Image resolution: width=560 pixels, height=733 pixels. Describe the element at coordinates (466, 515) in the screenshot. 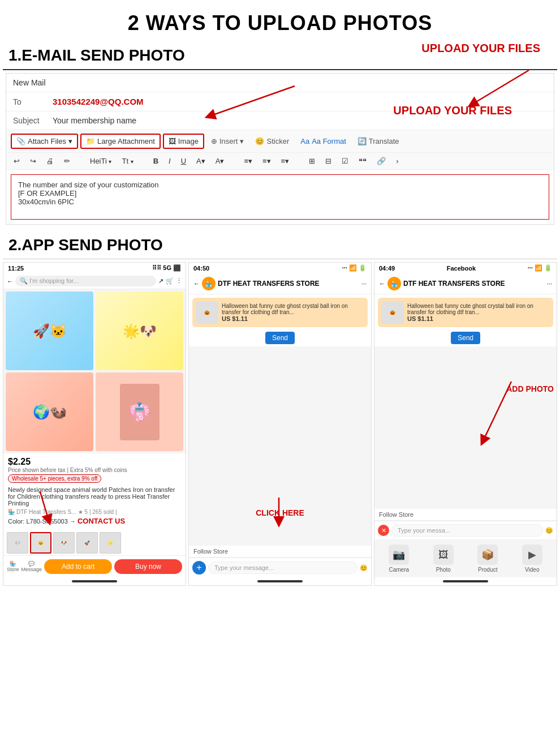

I see `follow-store-3: Follow Store` at that location.